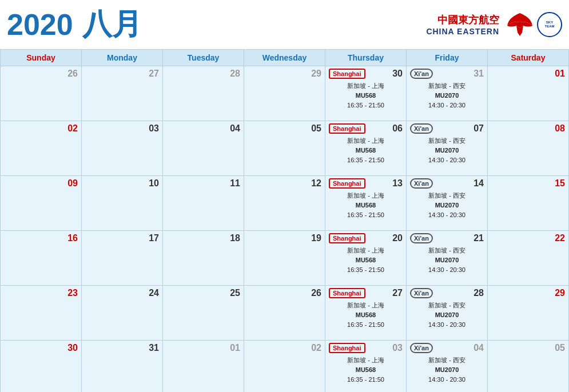  I want to click on calendar-cell: 17, so click(122, 258).